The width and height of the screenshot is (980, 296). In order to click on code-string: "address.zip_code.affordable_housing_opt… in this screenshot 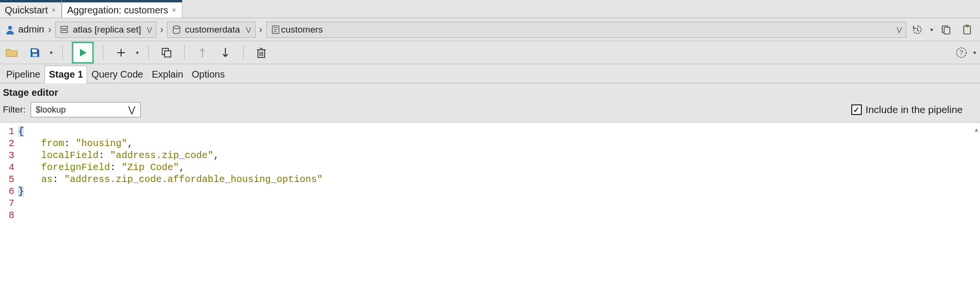, I will do `click(193, 179)`.